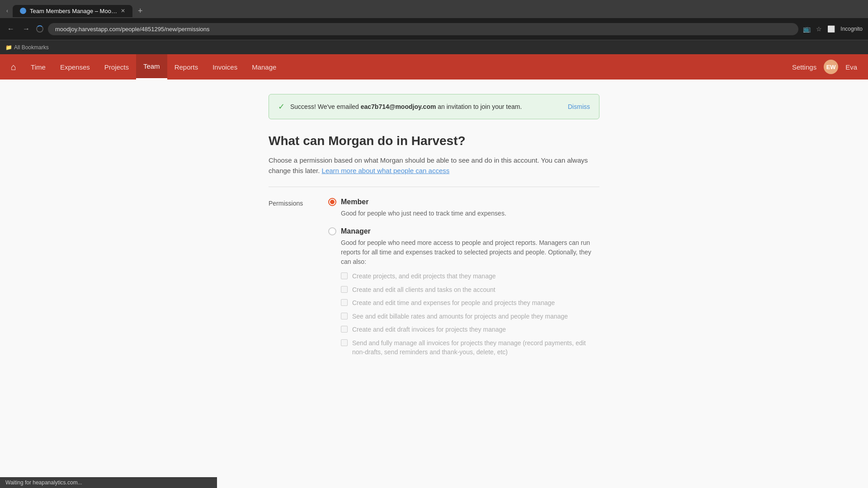  Describe the element at coordinates (75, 67) in the screenshot. I see `nav-expenses: Expenses` at that location.